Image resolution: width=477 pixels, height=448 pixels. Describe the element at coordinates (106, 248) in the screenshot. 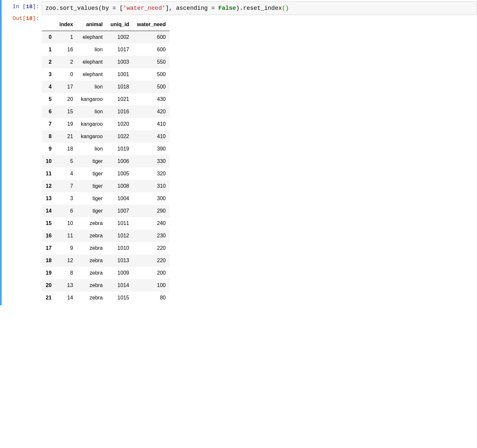

I see `table-row: 179zebra1010220` at that location.